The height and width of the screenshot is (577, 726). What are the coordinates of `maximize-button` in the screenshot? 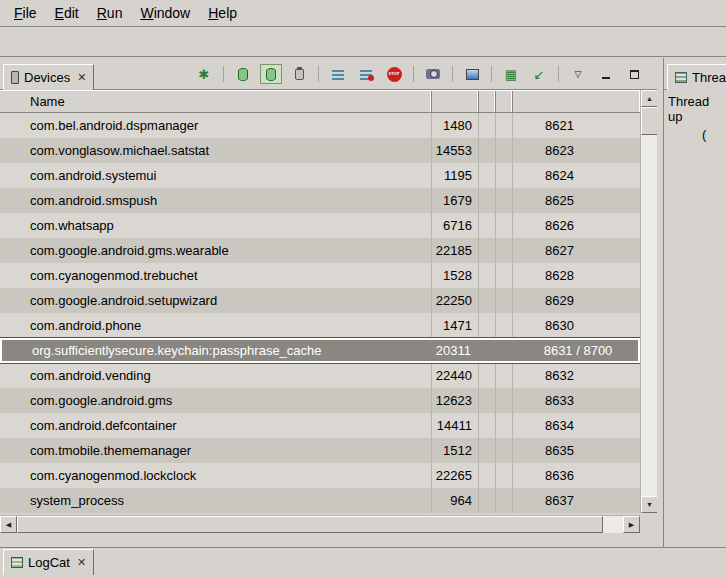 It's located at (634, 74).